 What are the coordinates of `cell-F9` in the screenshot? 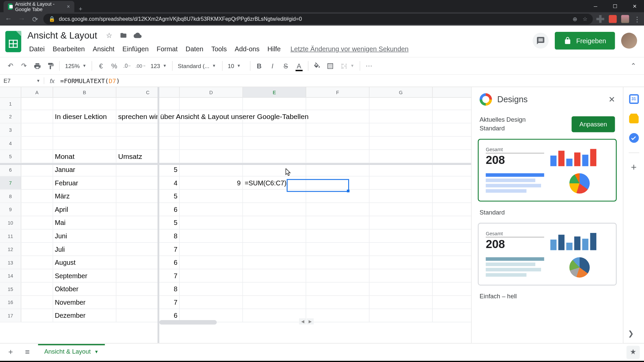 It's located at (338, 209).